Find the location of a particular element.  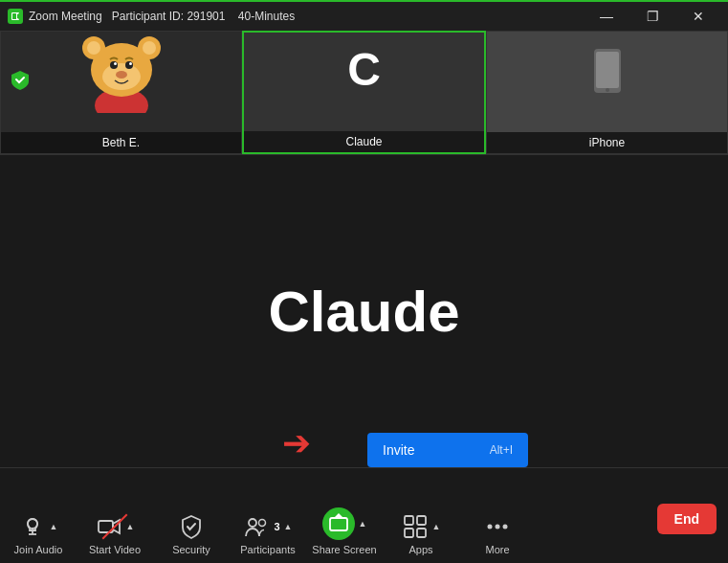

invite-label: Invite is located at coordinates (398, 450).